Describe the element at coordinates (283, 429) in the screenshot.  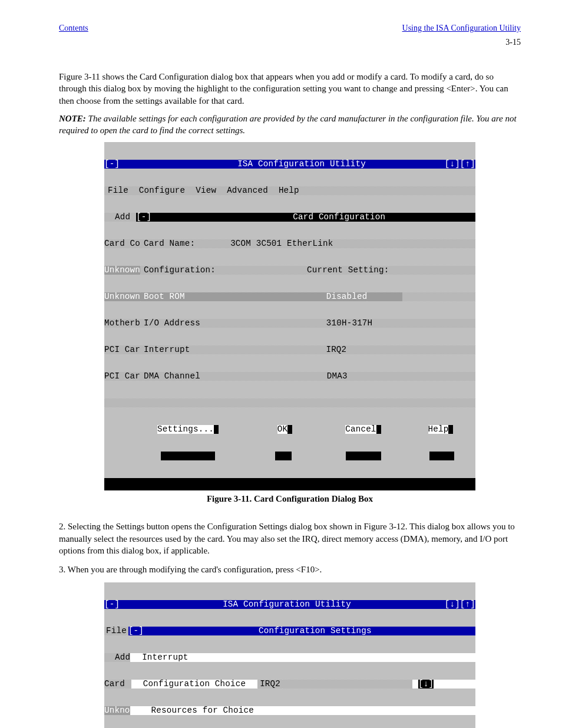
I see `ok-button: OK` at that location.